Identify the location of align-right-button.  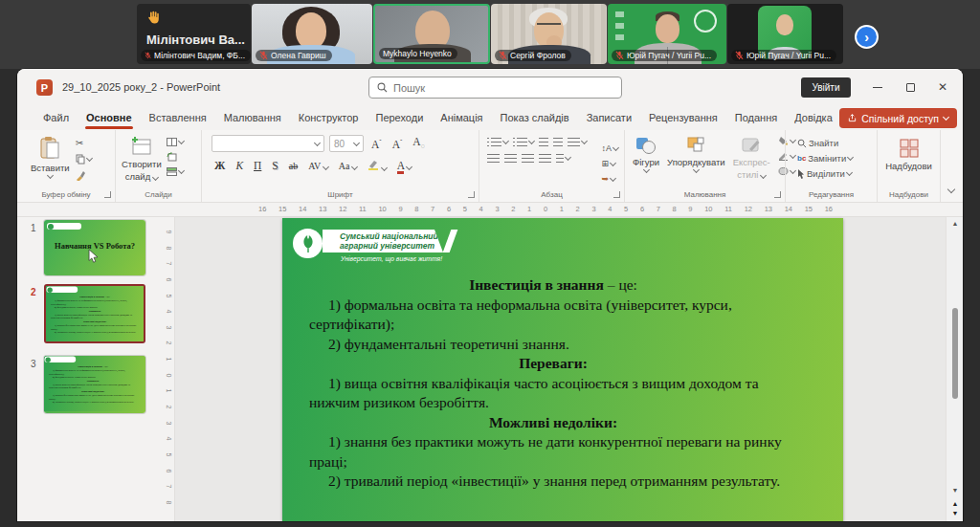
(528, 159).